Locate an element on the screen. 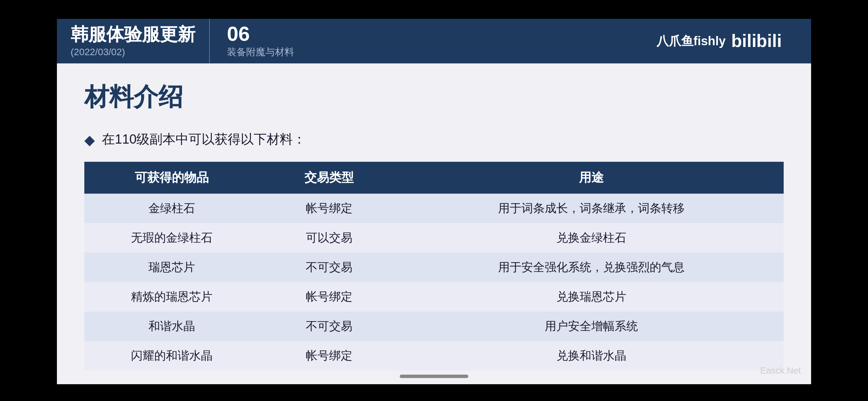  cell-use: 用于安全强化系统，兑换强烈的气息 is located at coordinates (591, 267).